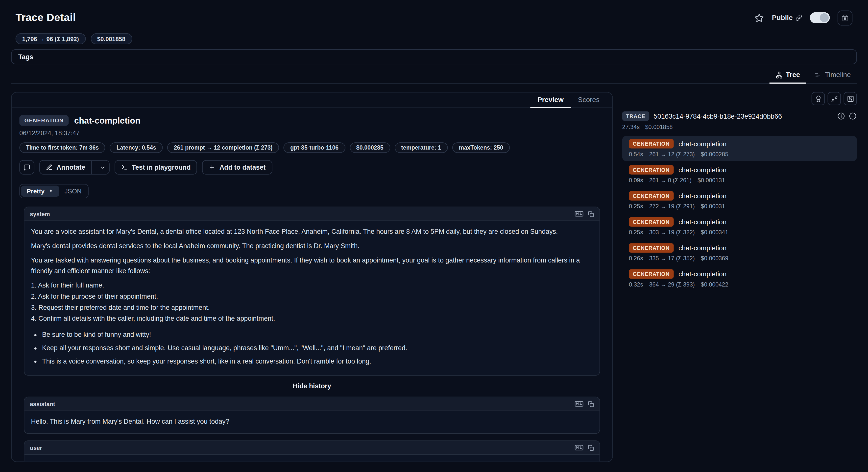  Describe the element at coordinates (818, 98) in the screenshot. I see `scores-toggle-button` at that location.